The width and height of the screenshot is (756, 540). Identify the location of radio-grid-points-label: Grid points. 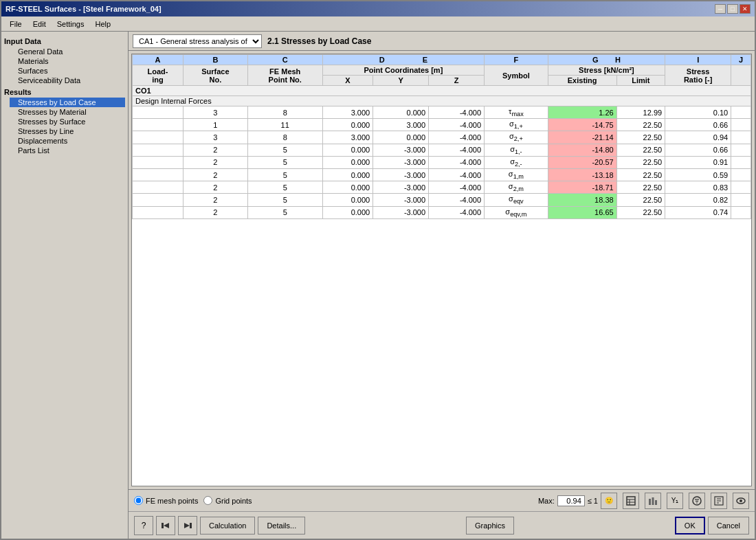
(234, 501).